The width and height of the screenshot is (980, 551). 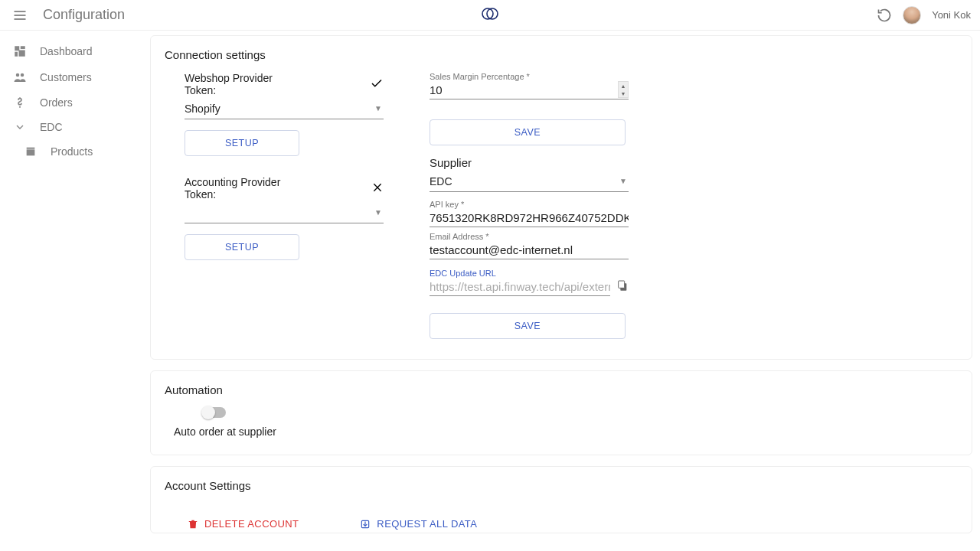 I want to click on products-icon, so click(x=31, y=152).